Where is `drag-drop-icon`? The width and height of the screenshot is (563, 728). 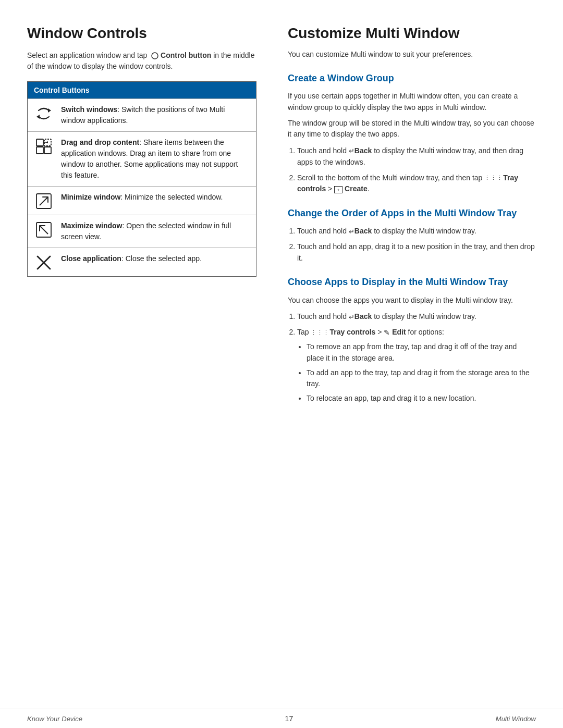 drag-drop-icon is located at coordinates (44, 146).